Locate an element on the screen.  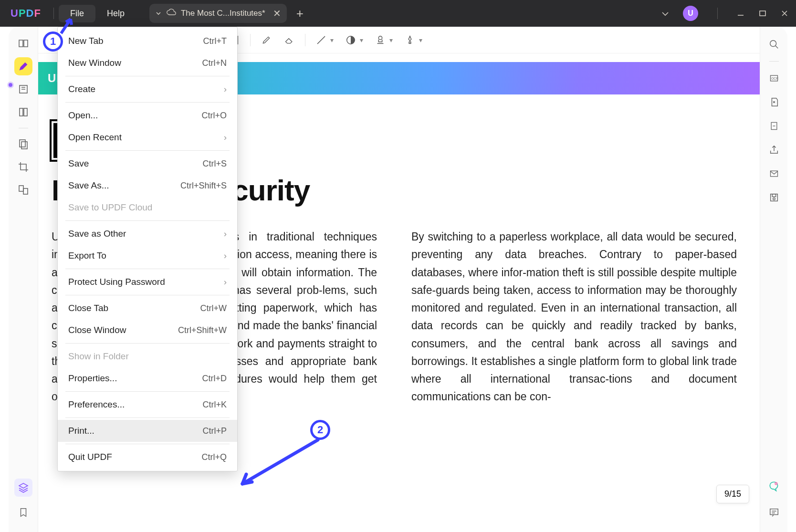
menu-save-as: Save As...Ctrl+Shift+S is located at coordinates (147, 186).